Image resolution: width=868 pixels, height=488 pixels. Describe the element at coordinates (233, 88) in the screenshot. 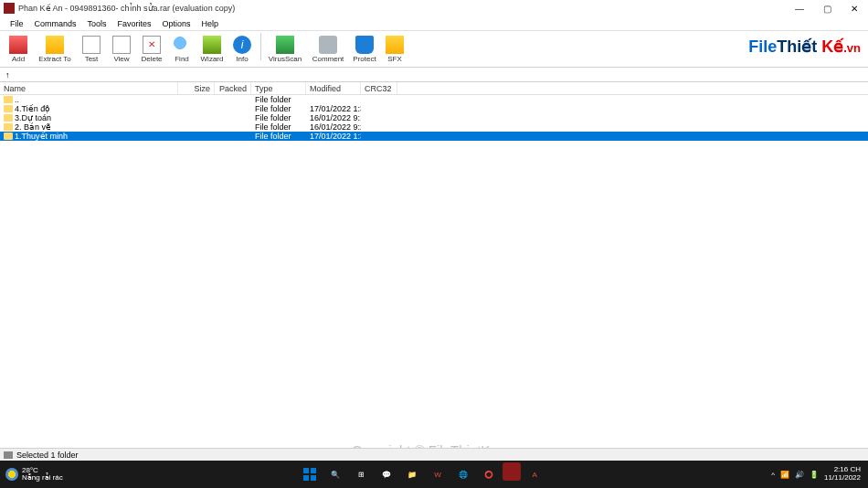

I see `col-header-packed: Packed` at that location.